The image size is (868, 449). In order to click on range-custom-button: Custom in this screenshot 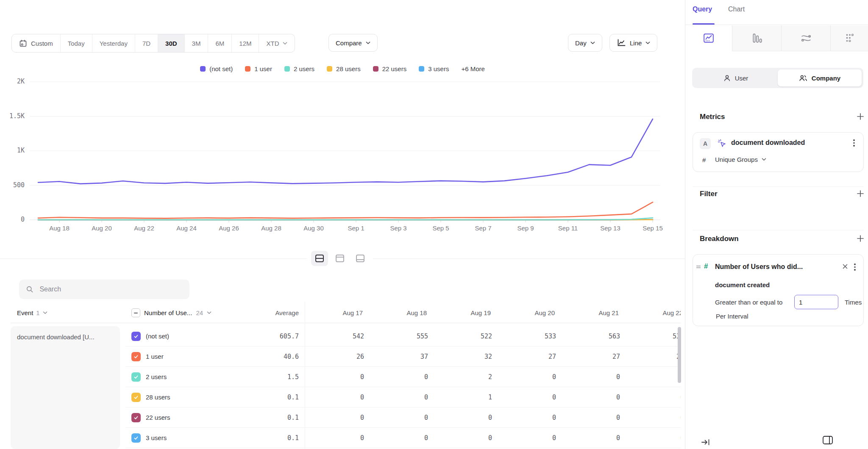, I will do `click(36, 43)`.